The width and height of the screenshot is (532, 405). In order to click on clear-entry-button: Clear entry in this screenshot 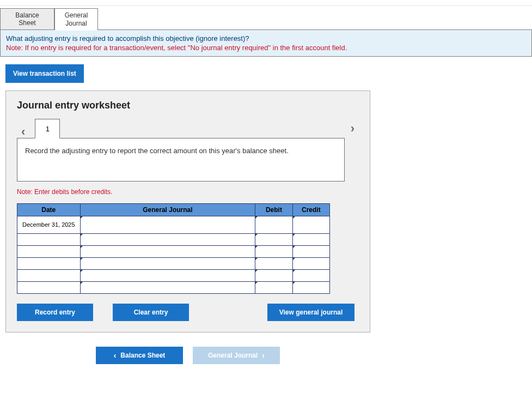, I will do `click(151, 312)`.